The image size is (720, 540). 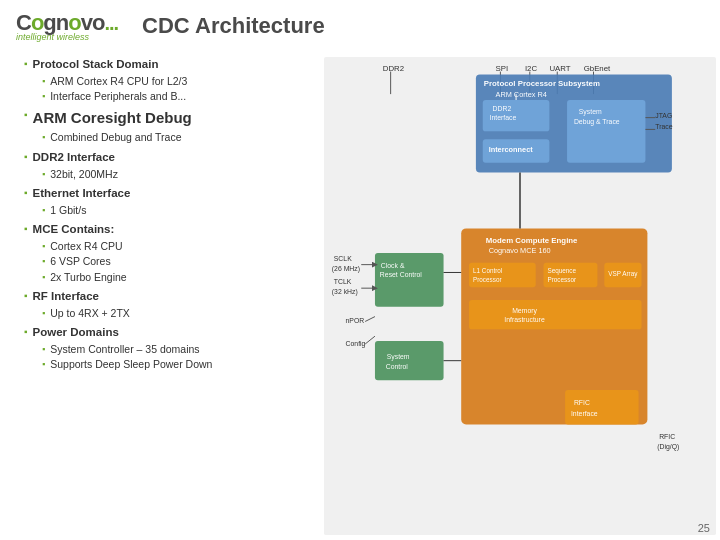 I want to click on section-mce: MCE Contains: Cortex R4 CPU 6 VSP Cores …, so click(x=164, y=252).